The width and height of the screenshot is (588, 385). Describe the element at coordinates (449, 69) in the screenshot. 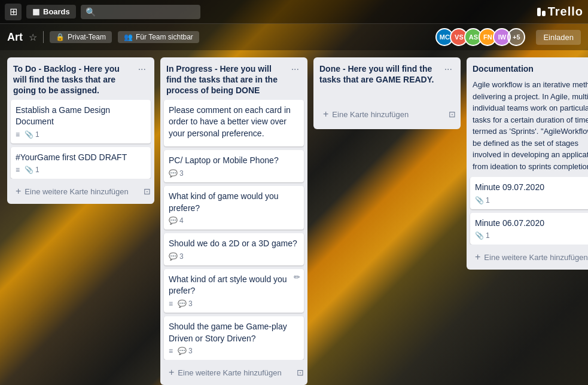

I see `column-done-menu: ···` at that location.